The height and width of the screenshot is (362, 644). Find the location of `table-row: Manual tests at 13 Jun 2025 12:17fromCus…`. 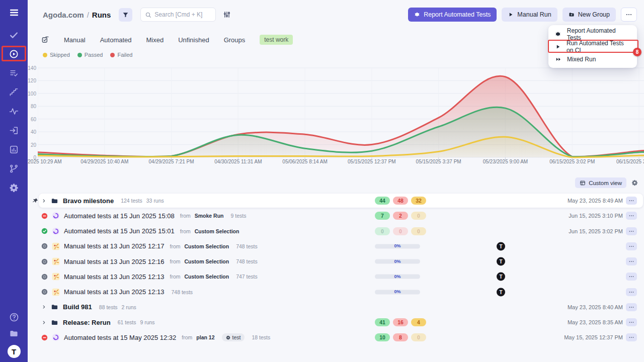

table-row: Manual tests at 13 Jun 2025 12:17fromCus… is located at coordinates (336, 246).